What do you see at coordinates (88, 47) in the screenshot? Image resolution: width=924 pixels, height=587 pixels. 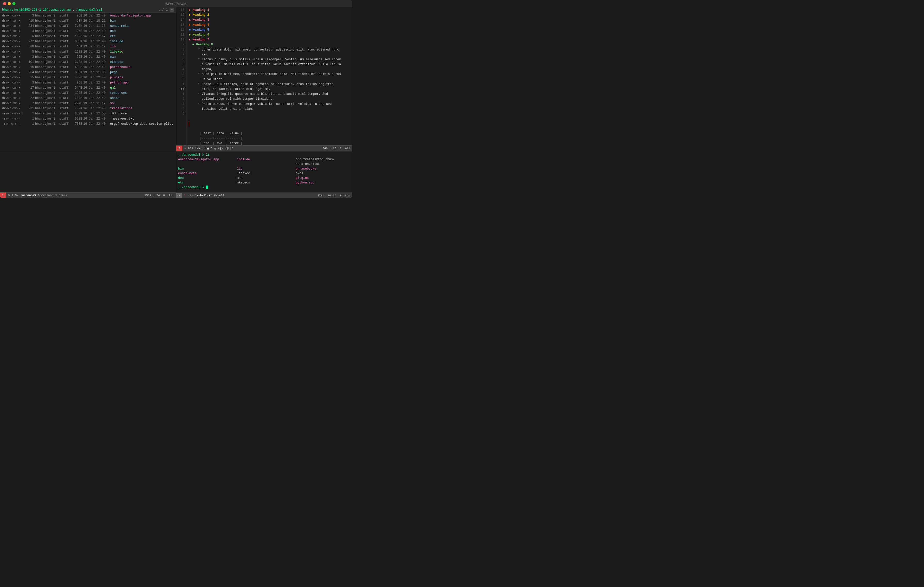 I see `list-item: drwxr-xr-x 588 bharatjoshi staff 18K 19 …` at bounding box center [88, 47].